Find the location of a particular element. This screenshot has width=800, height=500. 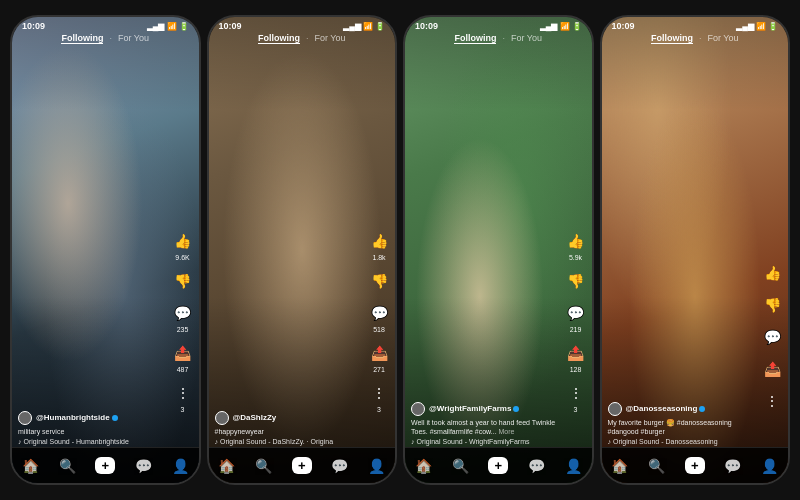

side-action-3: 📤487 is located at coordinates (183, 357).